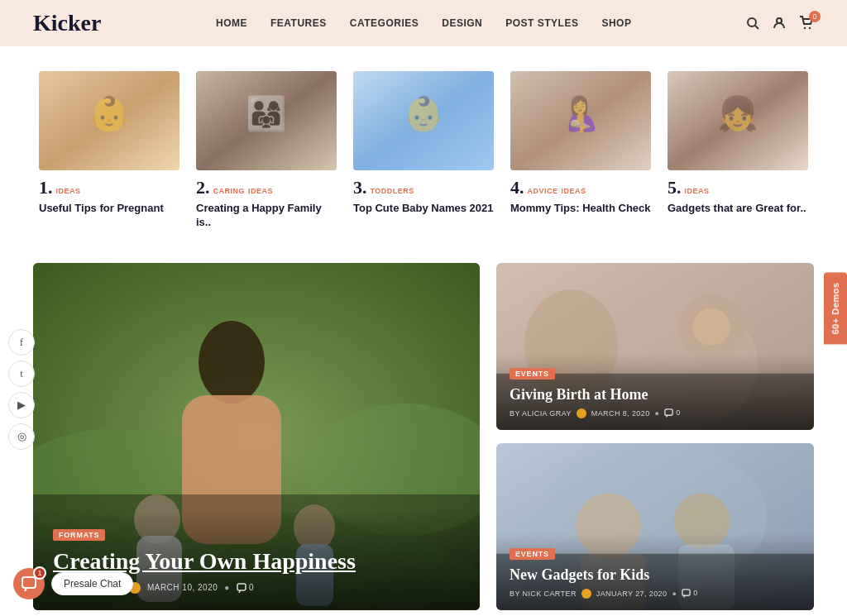 Image resolution: width=847 pixels, height=616 pixels. Describe the element at coordinates (518, 188) in the screenshot. I see `rank-number: 4.` at that location.